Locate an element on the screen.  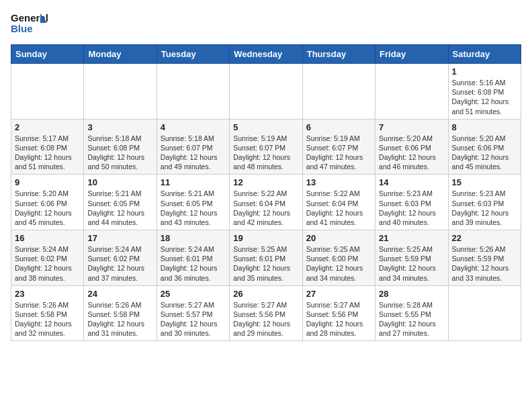
header-thursday: Thursday is located at coordinates (339, 54).